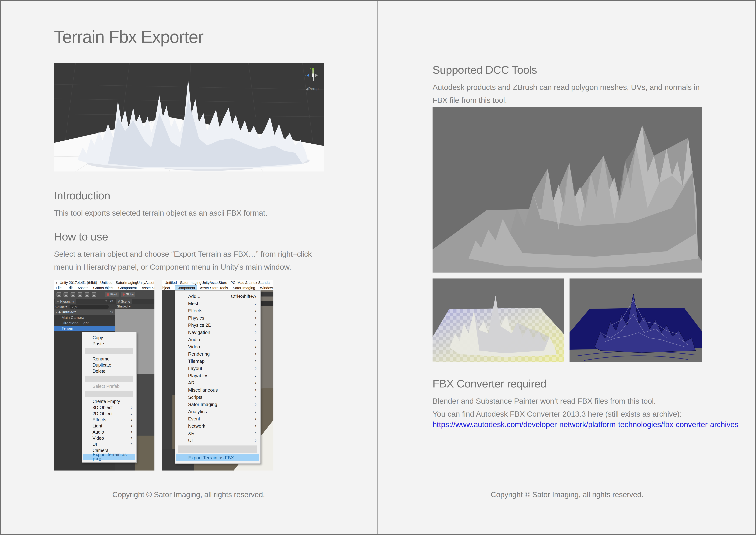  I want to click on component-menu-item: Miscellaneous, so click(218, 390).